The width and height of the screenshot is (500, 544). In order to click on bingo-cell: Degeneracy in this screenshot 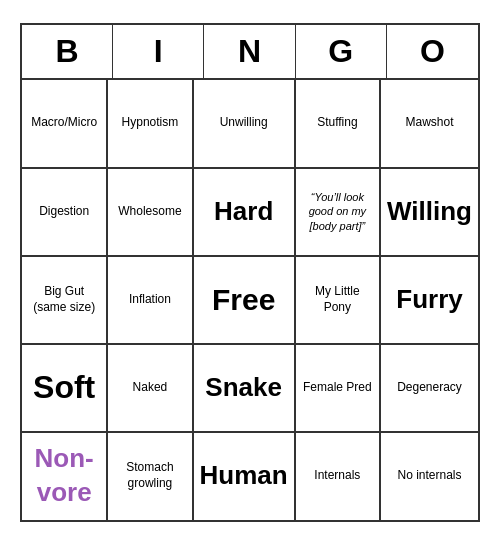, I will do `click(429, 388)`.